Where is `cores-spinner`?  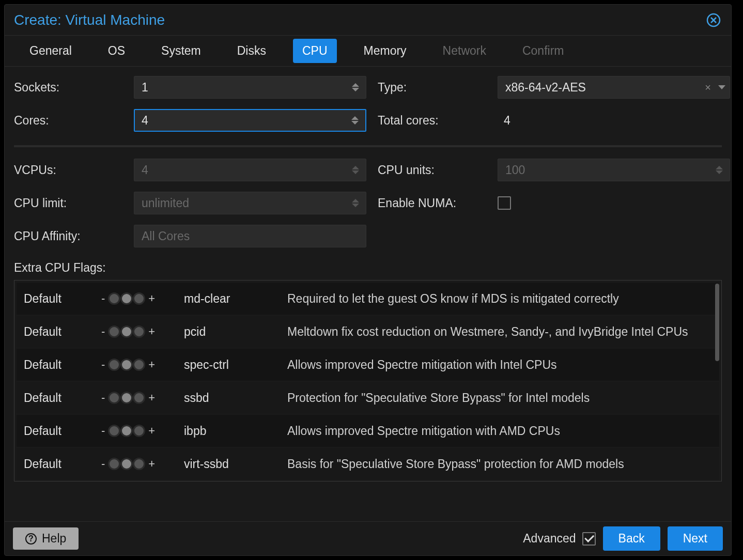
cores-spinner is located at coordinates (355, 120).